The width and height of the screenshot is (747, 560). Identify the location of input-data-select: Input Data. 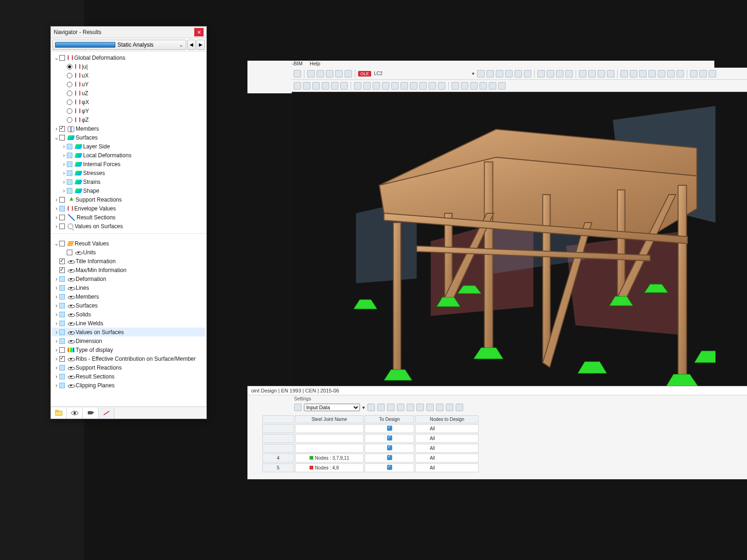
(332, 407).